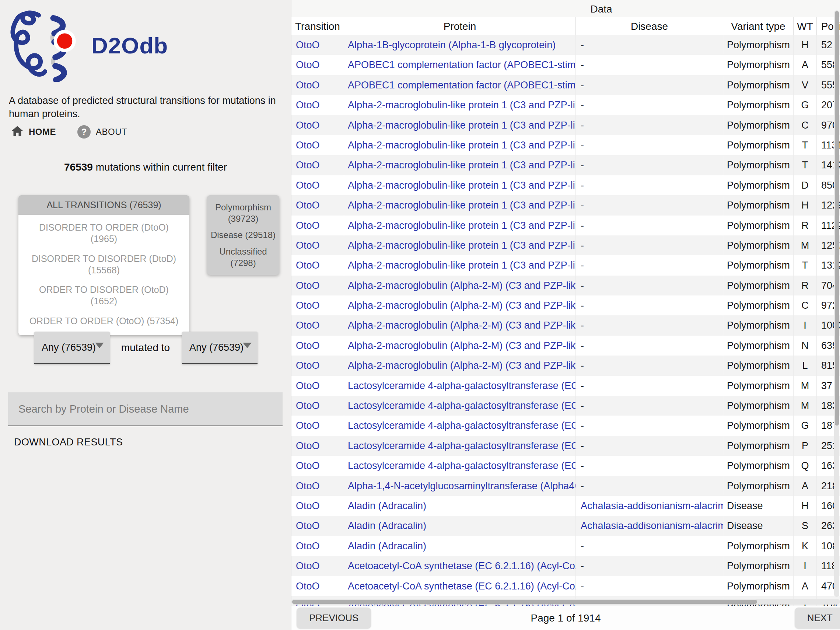 The image size is (840, 630). What do you see at coordinates (566, 602) in the screenshot?
I see `horizontal-scrollbar` at bounding box center [566, 602].